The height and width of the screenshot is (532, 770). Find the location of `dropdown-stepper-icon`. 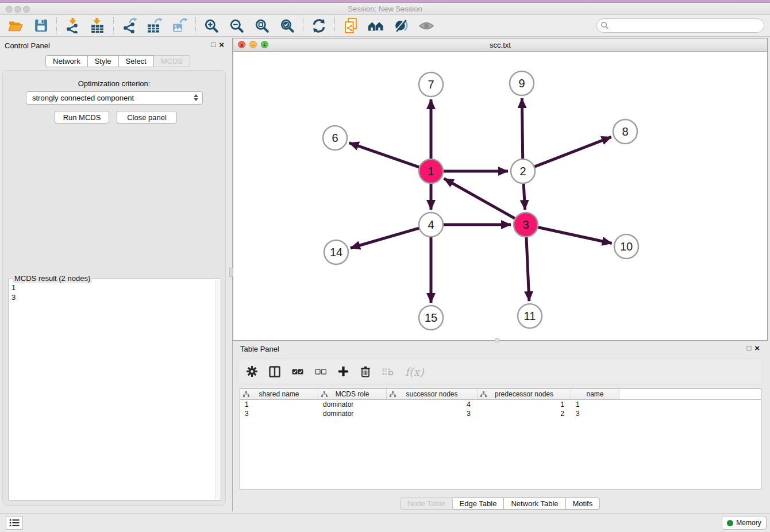

dropdown-stepper-icon is located at coordinates (196, 98).